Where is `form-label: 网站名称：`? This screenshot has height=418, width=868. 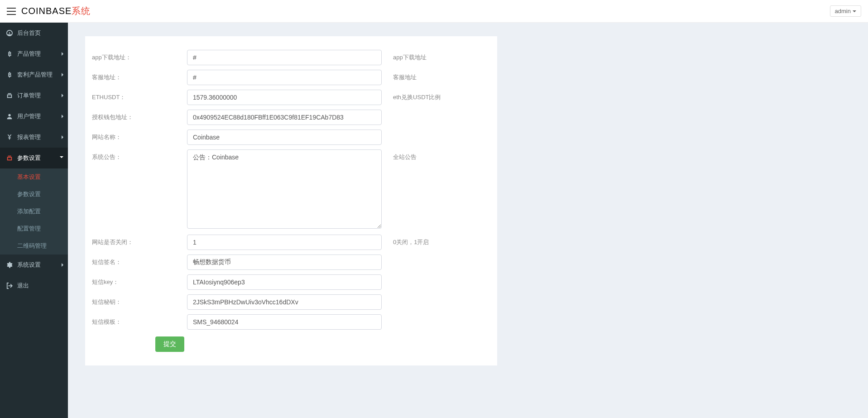
form-label: 网站名称： is located at coordinates (139, 135).